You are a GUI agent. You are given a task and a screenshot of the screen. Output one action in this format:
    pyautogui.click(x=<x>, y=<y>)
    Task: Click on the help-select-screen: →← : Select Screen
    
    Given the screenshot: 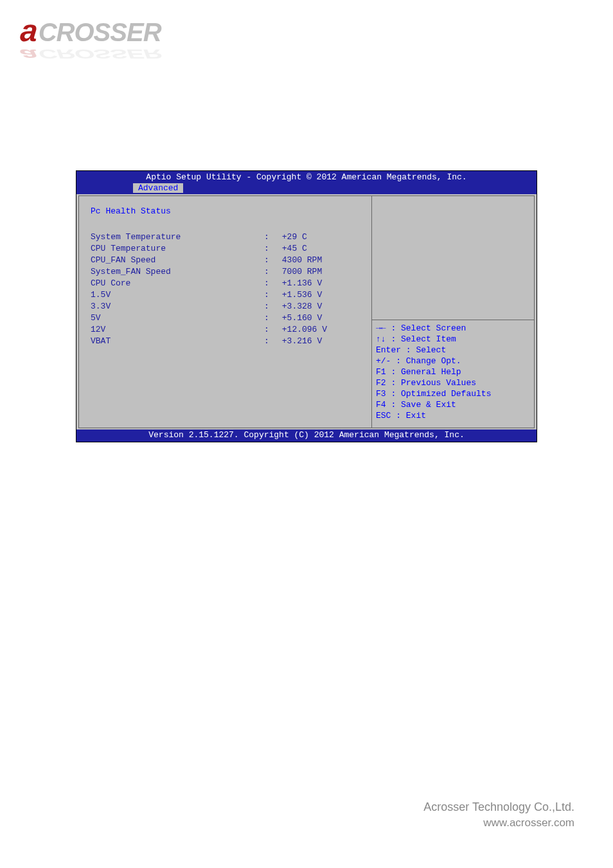 What is the action you would take?
    pyautogui.click(x=453, y=328)
    